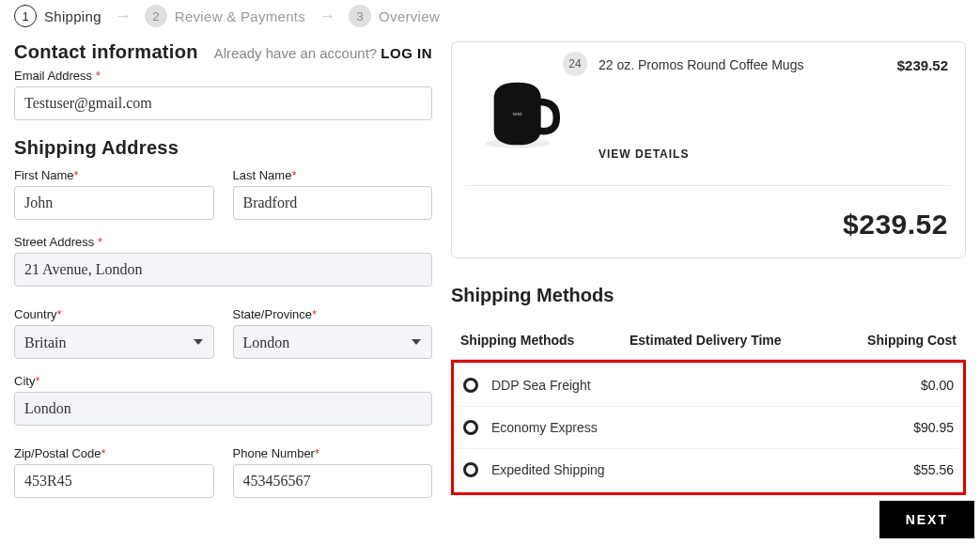  What do you see at coordinates (708, 470) in the screenshot?
I see `shipping-option-row: Expedited Shipping $55.56` at bounding box center [708, 470].